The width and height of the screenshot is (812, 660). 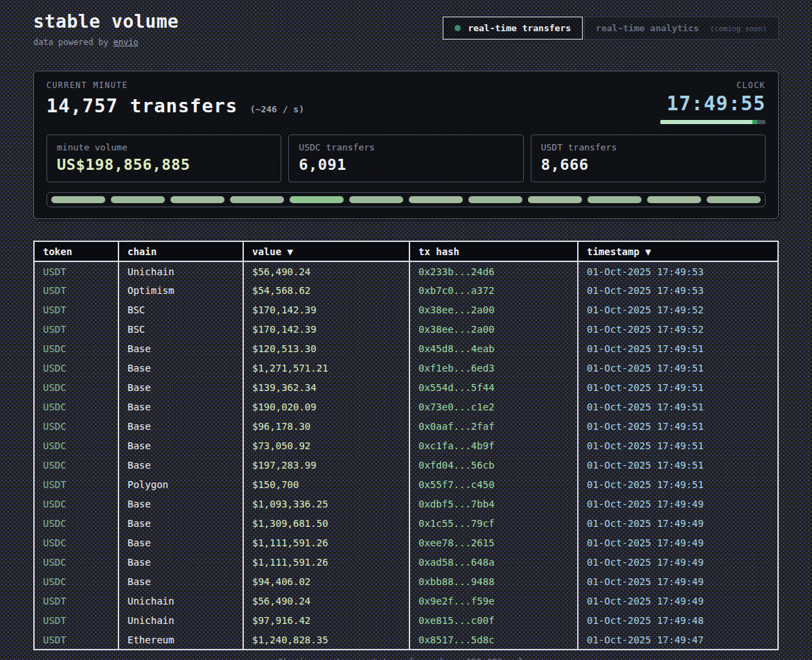 I want to click on table-row: USDTBSC$170,142.390x38ee...2a0001-Oct-20…, so click(x=406, y=310).